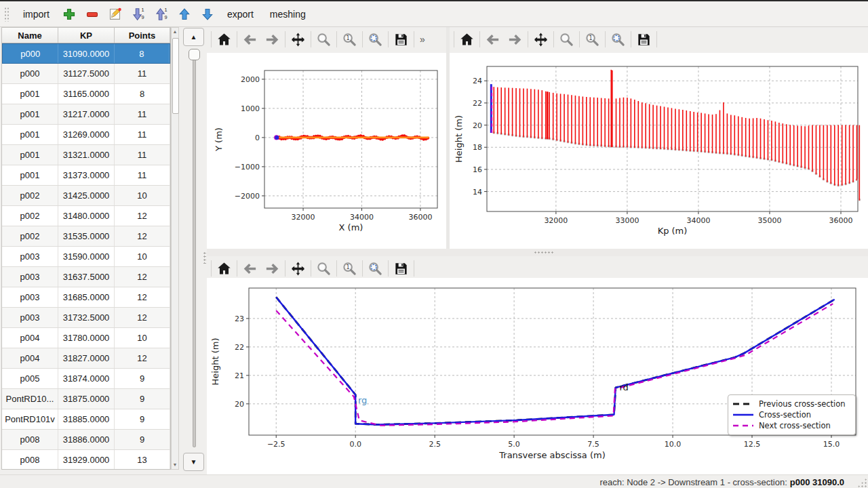  I want to click on cross-section-slider-track, so click(194, 251).